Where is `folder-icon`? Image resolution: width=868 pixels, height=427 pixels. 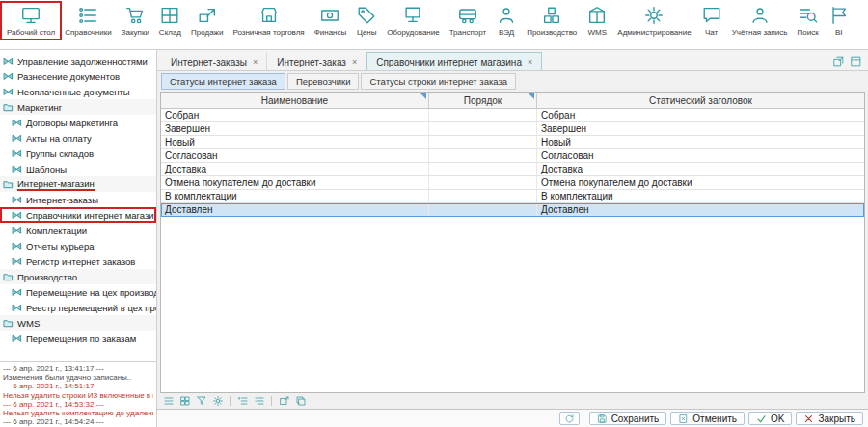 folder-icon is located at coordinates (8, 185).